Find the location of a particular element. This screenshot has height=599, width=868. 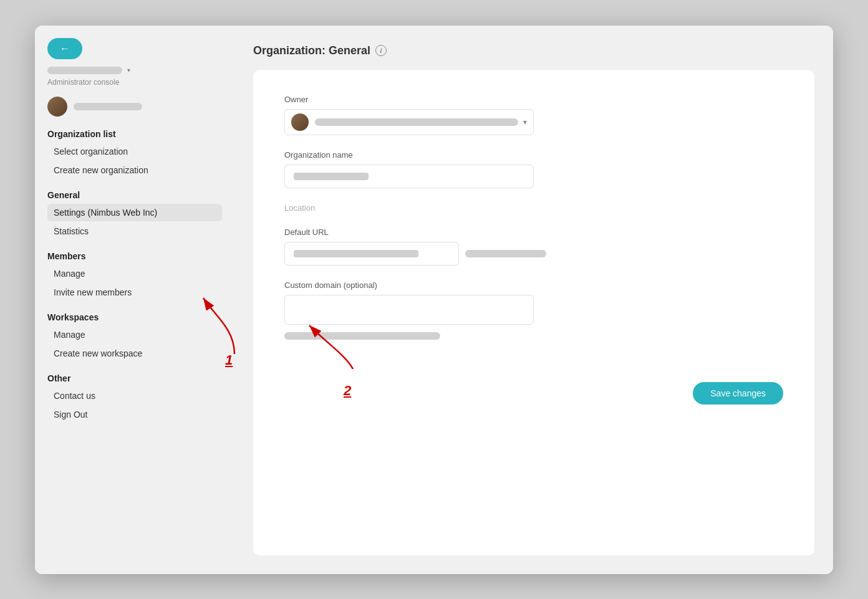

save-row: Save changes is located at coordinates (534, 391).